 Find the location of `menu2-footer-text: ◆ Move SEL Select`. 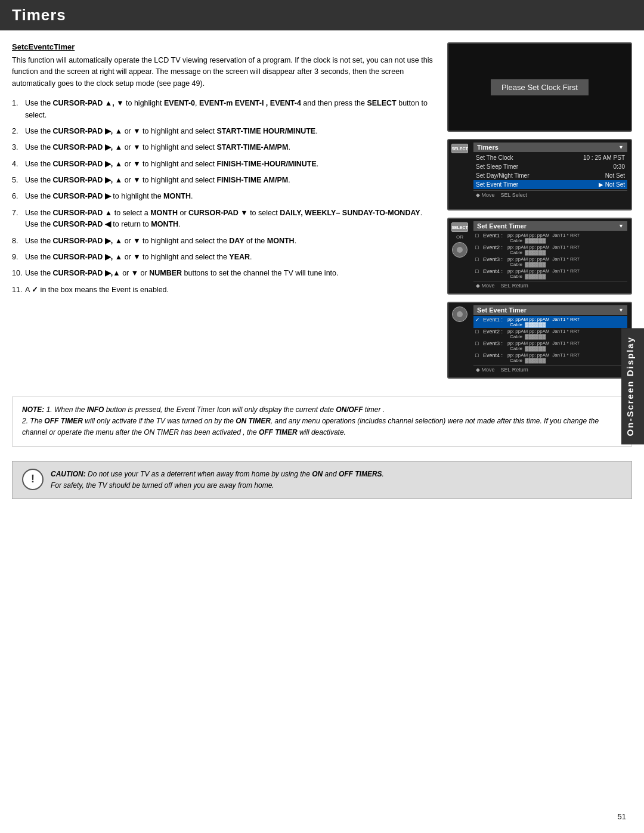

menu2-footer-text: ◆ Move SEL Select is located at coordinates (501, 195).